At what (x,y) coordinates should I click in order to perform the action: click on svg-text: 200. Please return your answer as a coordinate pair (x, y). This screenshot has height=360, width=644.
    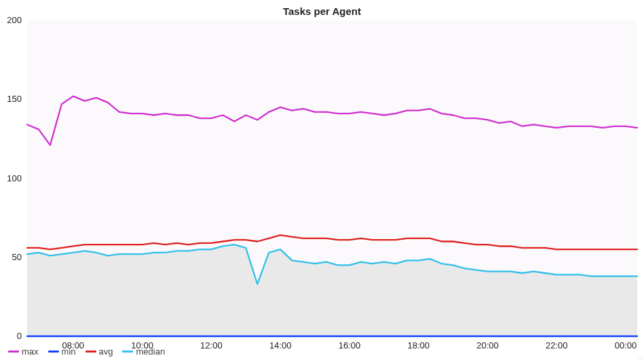
    Looking at the image, I should click on (14, 20).